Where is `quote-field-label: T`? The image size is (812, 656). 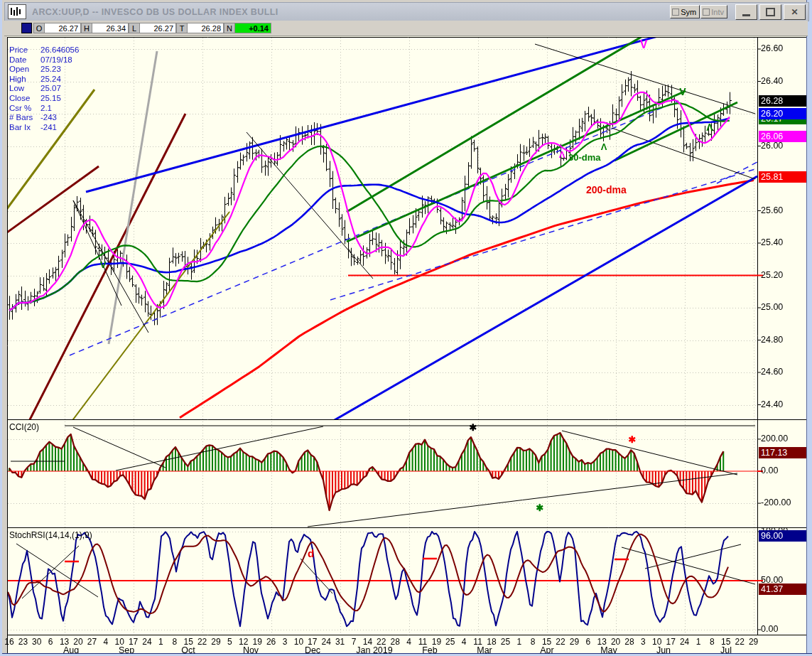
quote-field-label: T is located at coordinates (182, 28).